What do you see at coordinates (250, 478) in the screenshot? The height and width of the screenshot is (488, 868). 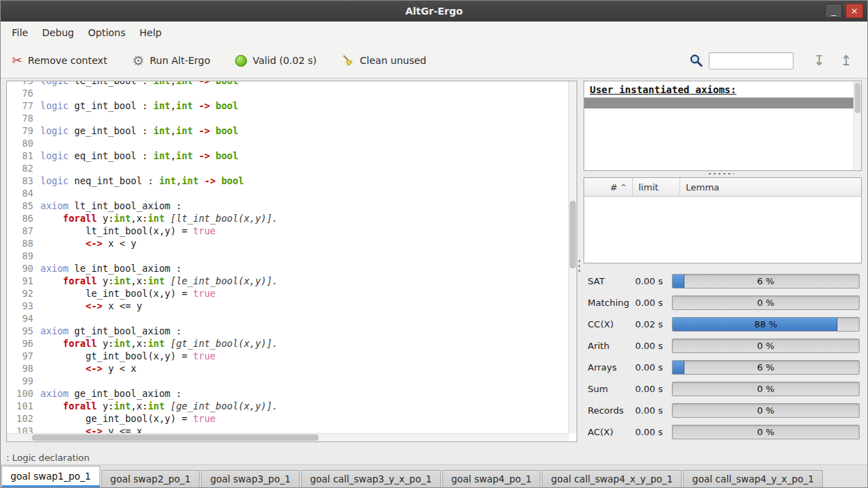 I see `tab-goal-swap3_po_1: goal swap3_po_1` at bounding box center [250, 478].